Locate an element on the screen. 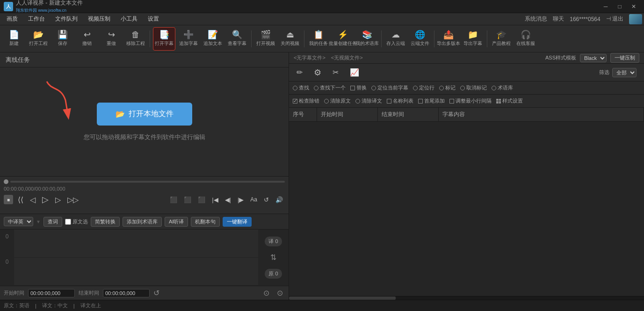  close-video-button: ⏏ 关闭视频 is located at coordinates (290, 39).